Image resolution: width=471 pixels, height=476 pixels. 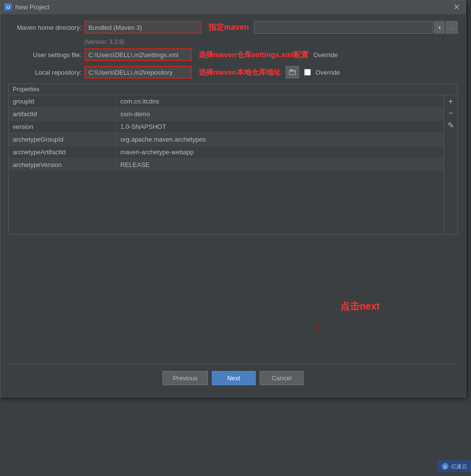 What do you see at coordinates (360, 307) in the screenshot?
I see `next-annotation-text: 点击next` at bounding box center [360, 307].